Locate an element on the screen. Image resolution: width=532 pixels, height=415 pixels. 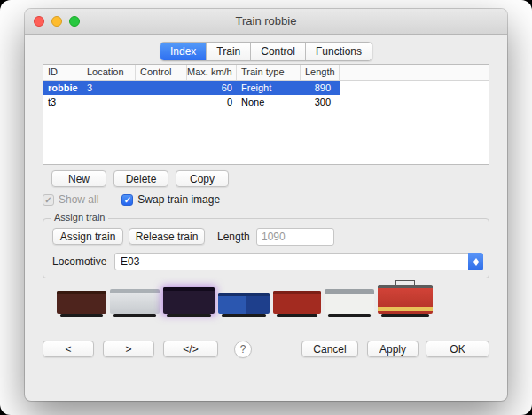
length-input is located at coordinates (295, 237).